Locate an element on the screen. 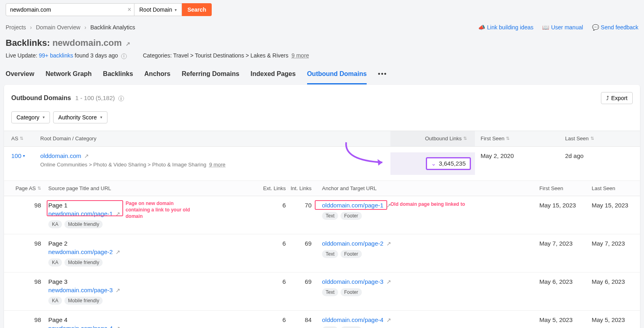 Image resolution: width=644 pixels, height=328 pixels. page-title: Page 1 is located at coordinates (153, 205).